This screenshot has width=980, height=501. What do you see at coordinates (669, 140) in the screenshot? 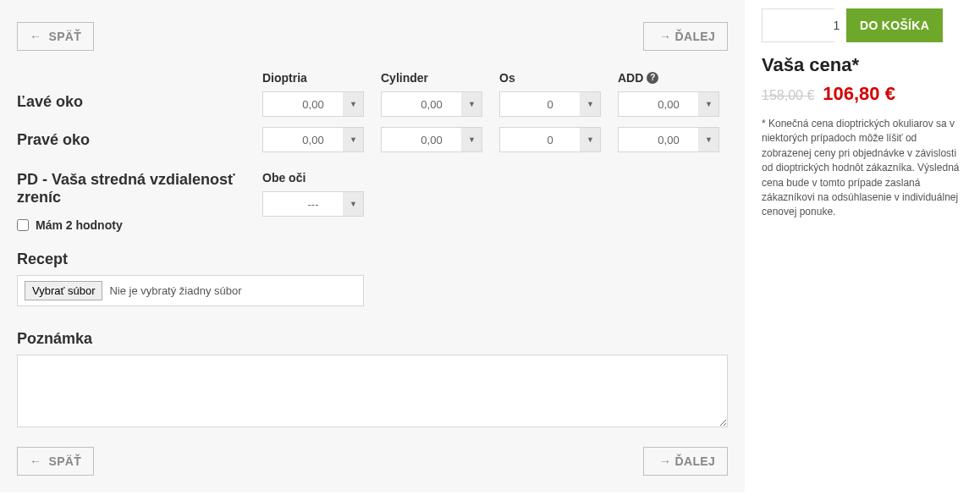
I see `right-add-select: 0,00` at bounding box center [669, 140].